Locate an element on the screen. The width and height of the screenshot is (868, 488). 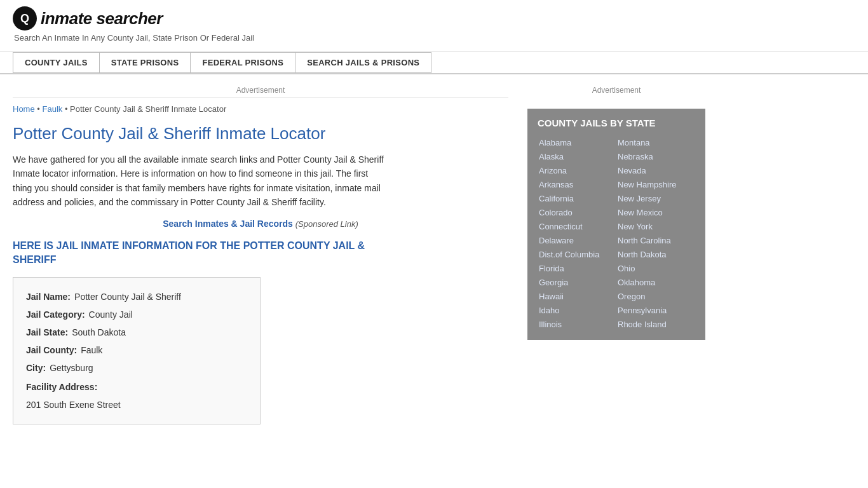
state-link: Colorado is located at coordinates (577, 212).